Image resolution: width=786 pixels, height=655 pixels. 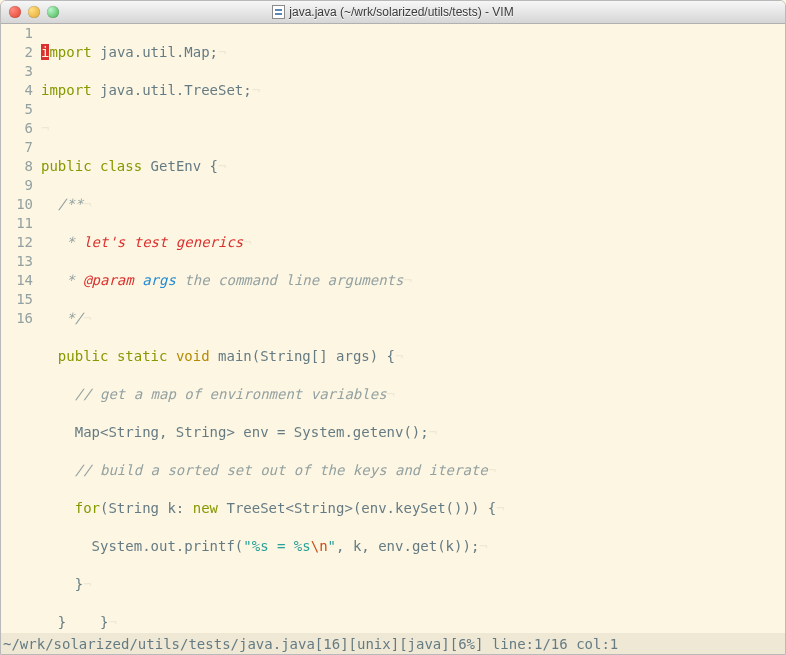 What do you see at coordinates (15, 12) in the screenshot?
I see `close-icon` at bounding box center [15, 12].